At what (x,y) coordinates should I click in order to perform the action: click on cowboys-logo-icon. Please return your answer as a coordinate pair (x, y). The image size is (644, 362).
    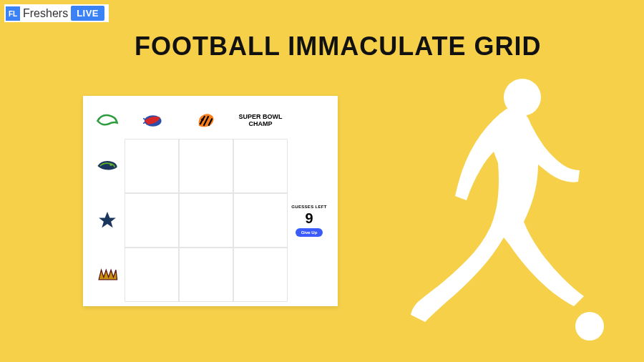
    Looking at the image, I should click on (107, 220).